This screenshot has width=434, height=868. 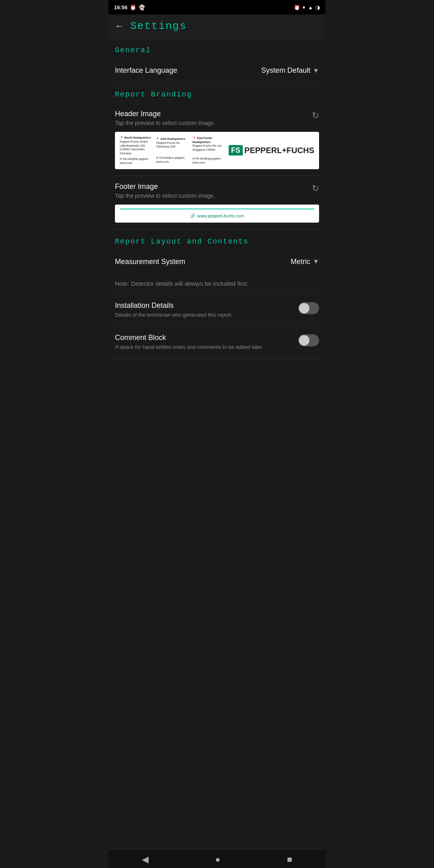 I want to click on installation-details-subtitle: Details of the technician who generated …, so click(x=203, y=315).